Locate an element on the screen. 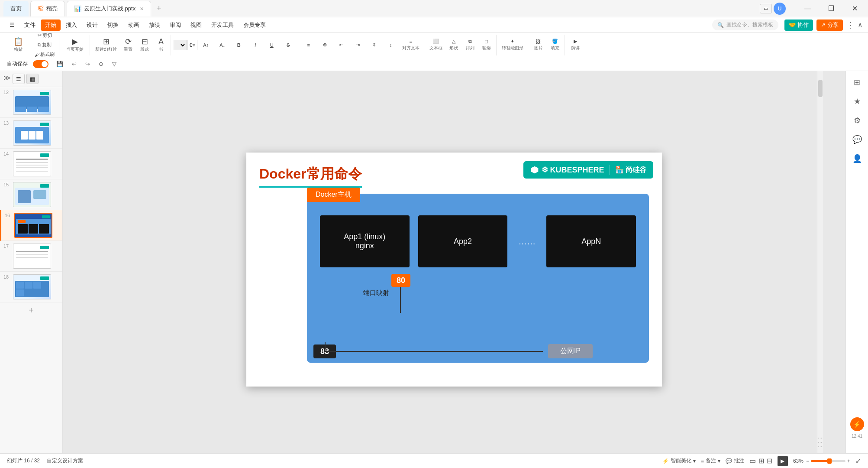 This screenshot has height=468, width=868. cut-button: ✂ 剪切 is located at coordinates (45, 36).